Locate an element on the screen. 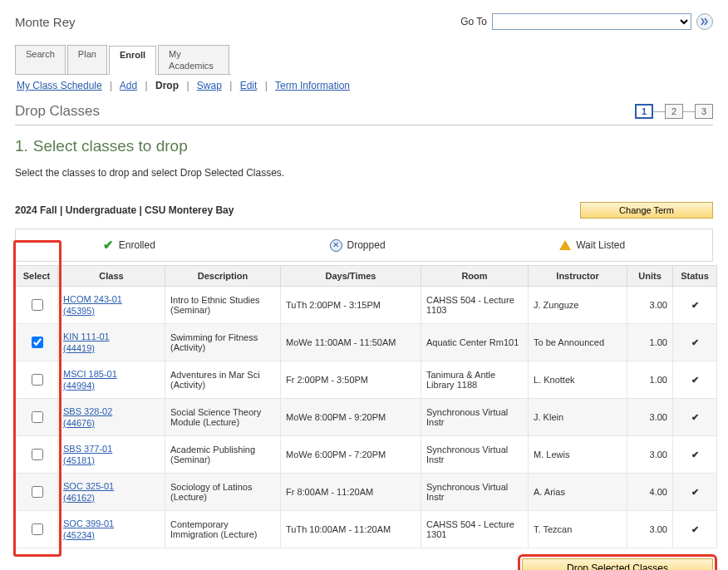 This screenshot has width=728, height=570. subnav-edit: Edit is located at coordinates (249, 86).